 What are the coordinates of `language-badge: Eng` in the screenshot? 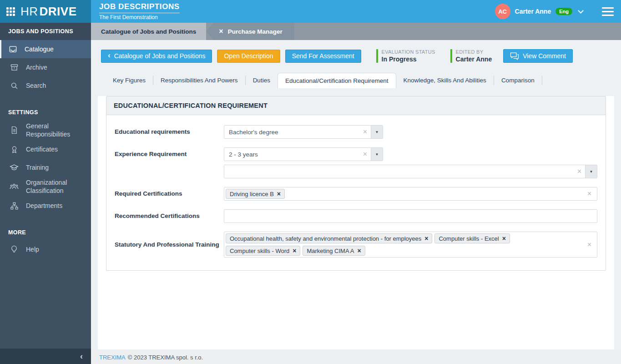 It's located at (564, 11).